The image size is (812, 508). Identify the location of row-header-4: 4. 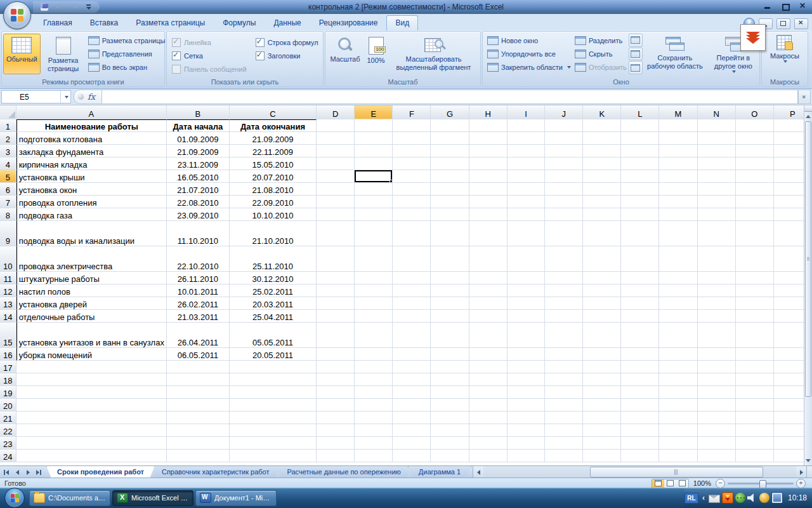
(8, 164).